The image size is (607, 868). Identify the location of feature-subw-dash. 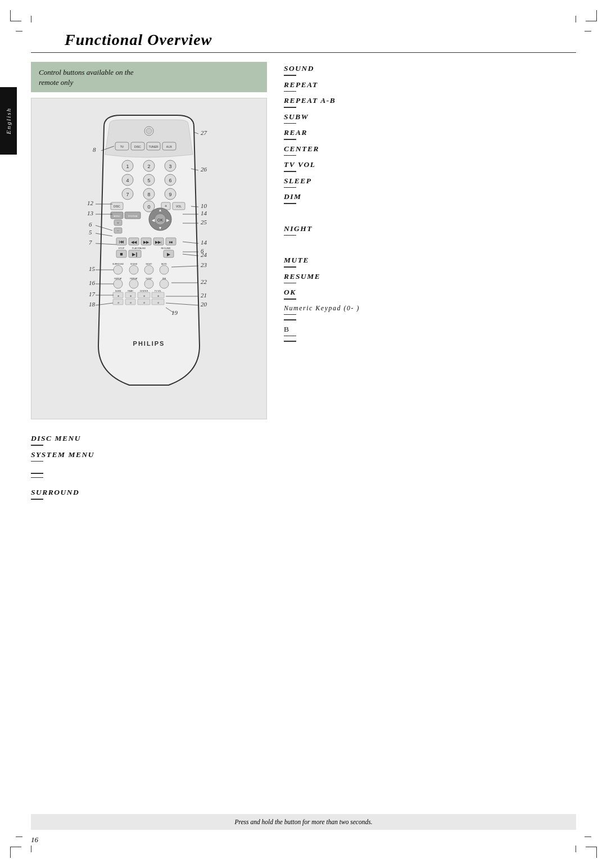
(290, 124).